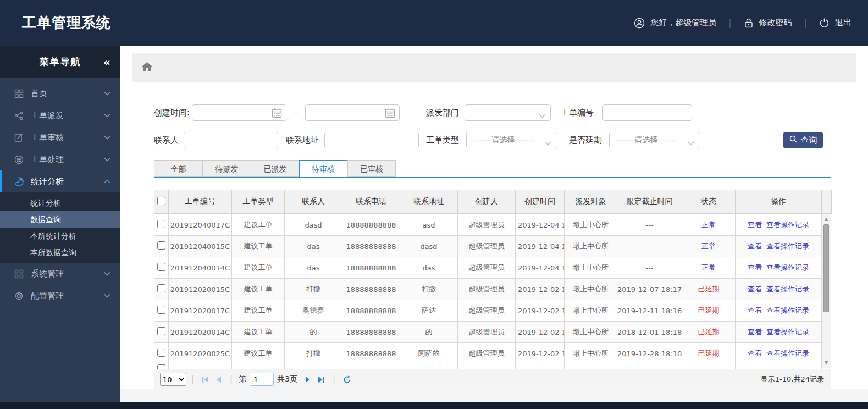  What do you see at coordinates (429, 354) in the screenshot?
I see `cell-address: 阿萨的` at bounding box center [429, 354].